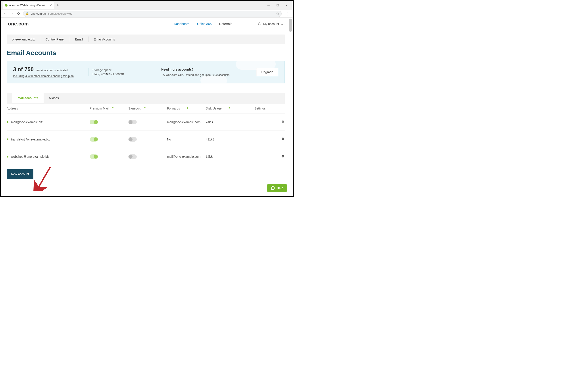  Describe the element at coordinates (5, 14) in the screenshot. I see `back-button: ←` at that location.